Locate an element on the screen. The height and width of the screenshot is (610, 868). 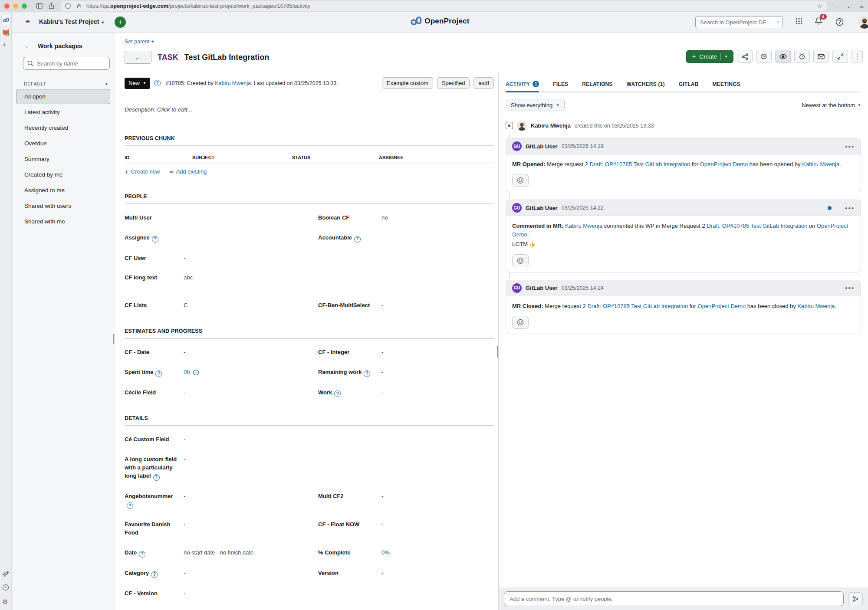
sidebar-back-icon: ← is located at coordinates (28, 46).